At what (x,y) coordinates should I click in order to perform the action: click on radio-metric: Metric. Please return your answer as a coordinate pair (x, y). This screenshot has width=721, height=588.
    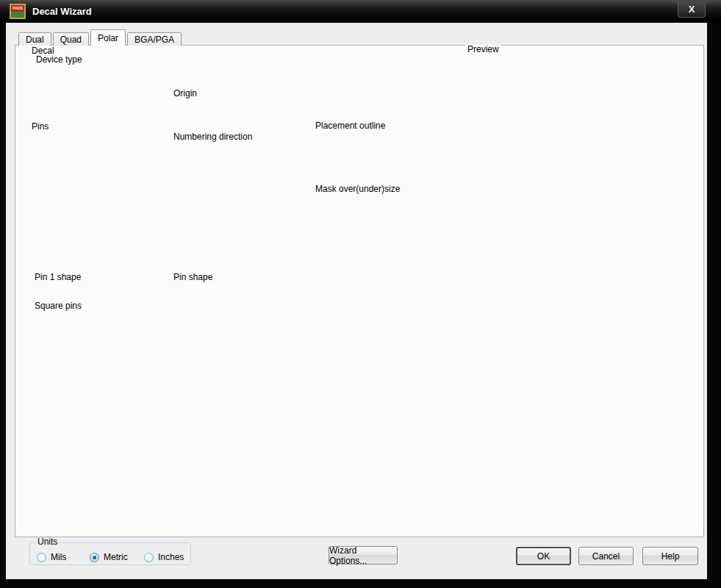
    Looking at the image, I should click on (109, 557).